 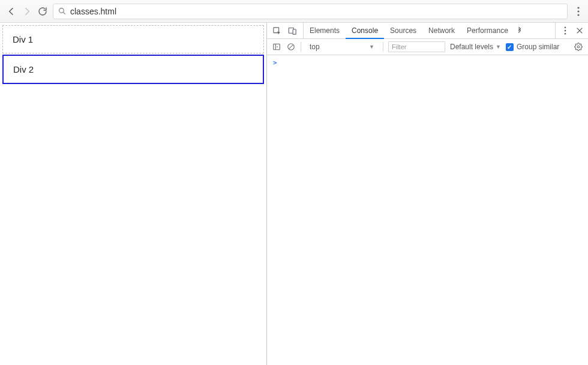 What do you see at coordinates (291, 47) in the screenshot?
I see `clear-console-icon` at bounding box center [291, 47].